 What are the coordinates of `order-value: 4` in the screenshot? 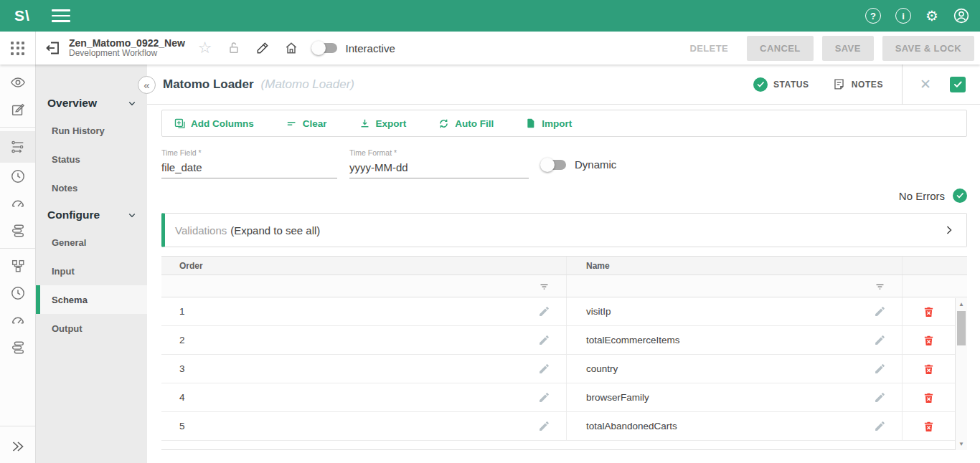 It's located at (182, 397).